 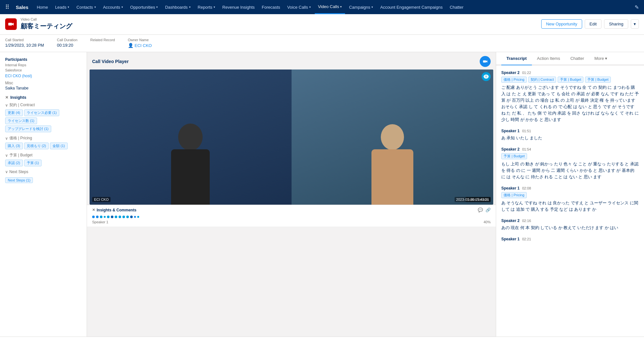 What do you see at coordinates (577, 59) in the screenshot?
I see `tab-chatter: Chatter` at bounding box center [577, 59].